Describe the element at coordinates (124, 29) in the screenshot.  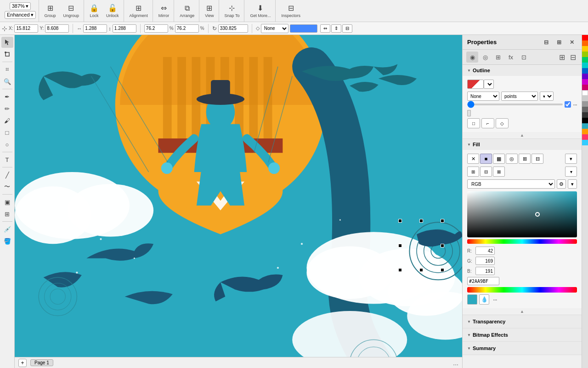
I see `height-input` at that location.